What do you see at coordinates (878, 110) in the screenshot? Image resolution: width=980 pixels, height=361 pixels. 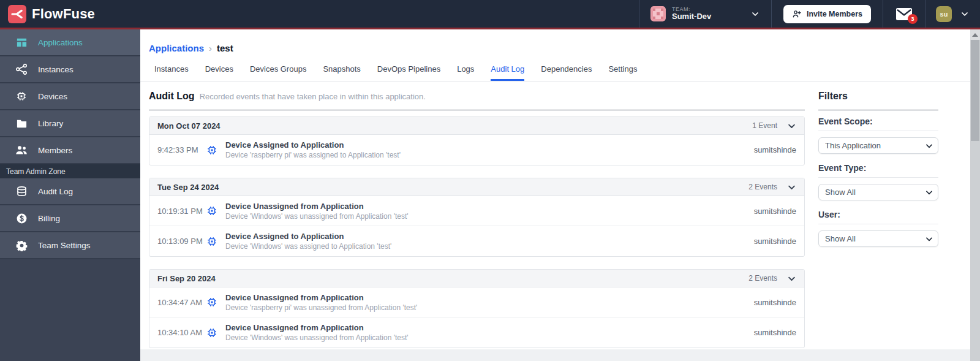 I see `filters-divider` at bounding box center [878, 110].